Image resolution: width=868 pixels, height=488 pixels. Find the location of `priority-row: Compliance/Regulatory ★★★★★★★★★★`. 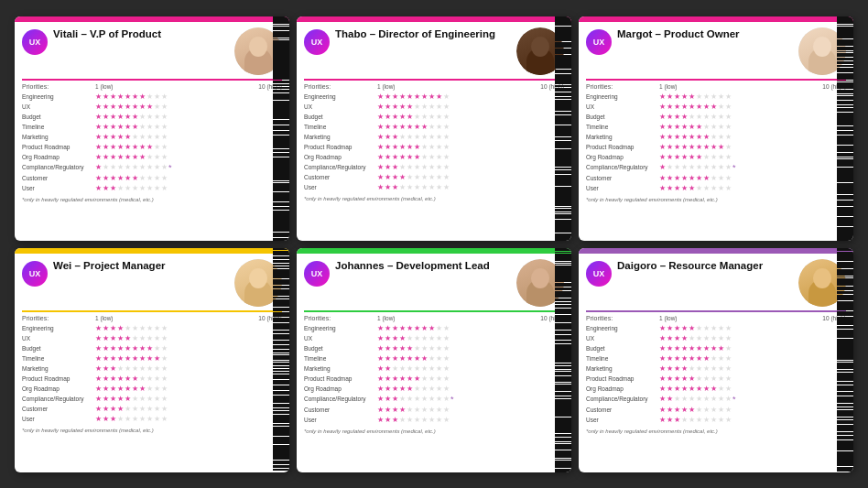

priority-row: Compliance/Regulatory ★★★★★★★★★★ is located at coordinates (434, 167).